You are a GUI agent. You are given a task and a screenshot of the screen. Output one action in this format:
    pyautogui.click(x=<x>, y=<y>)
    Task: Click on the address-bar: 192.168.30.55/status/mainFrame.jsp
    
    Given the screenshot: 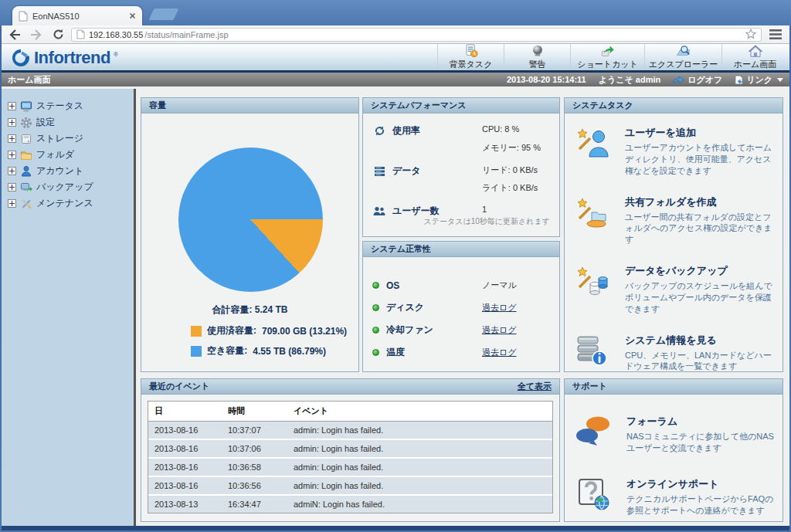 What is the action you would take?
    pyautogui.click(x=416, y=35)
    